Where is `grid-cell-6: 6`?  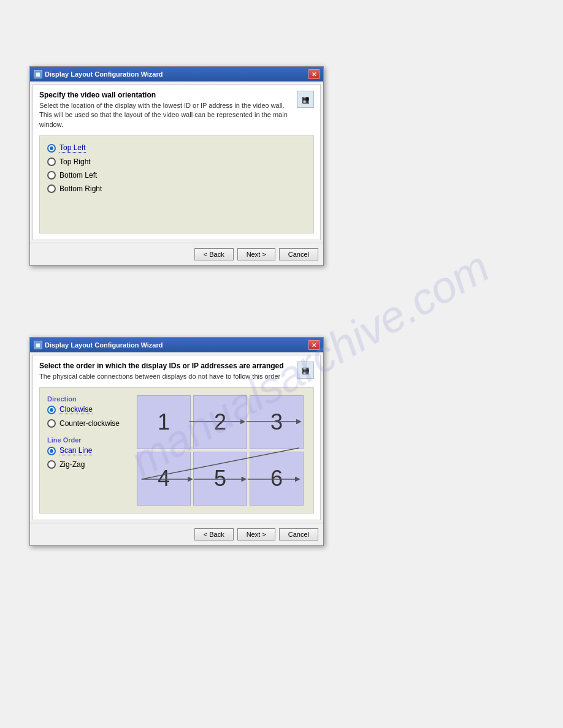
grid-cell-6: 6 is located at coordinates (277, 479).